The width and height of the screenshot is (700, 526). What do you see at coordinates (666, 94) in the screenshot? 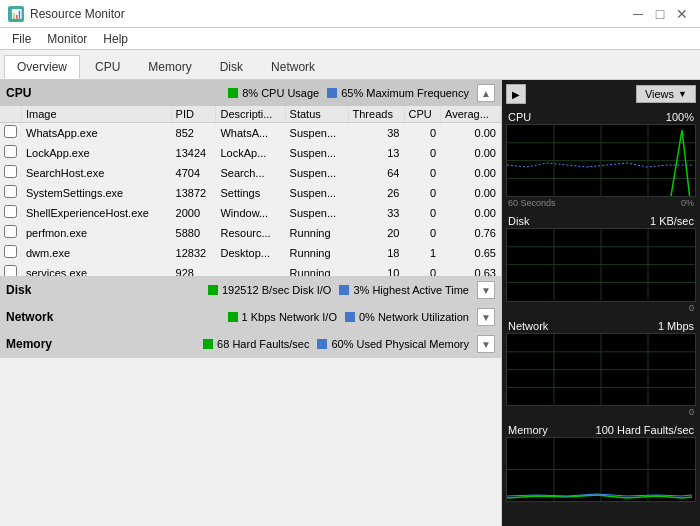
I see `views-button: Views ▼` at bounding box center [666, 94].